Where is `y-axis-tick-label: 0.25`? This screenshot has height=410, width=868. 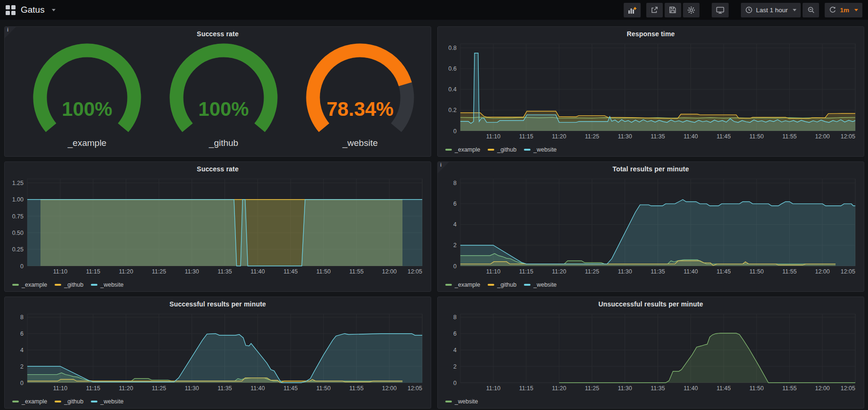 y-axis-tick-label: 0.25 is located at coordinates (18, 249).